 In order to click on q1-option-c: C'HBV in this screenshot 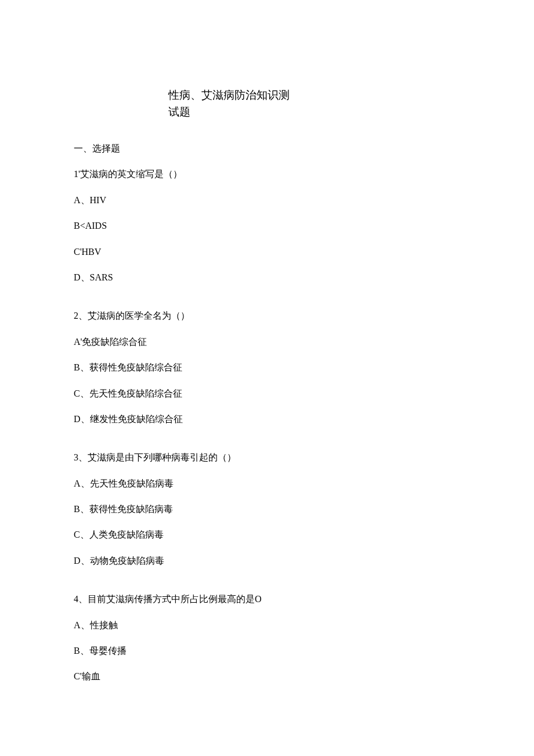, I will do `click(267, 252)`.